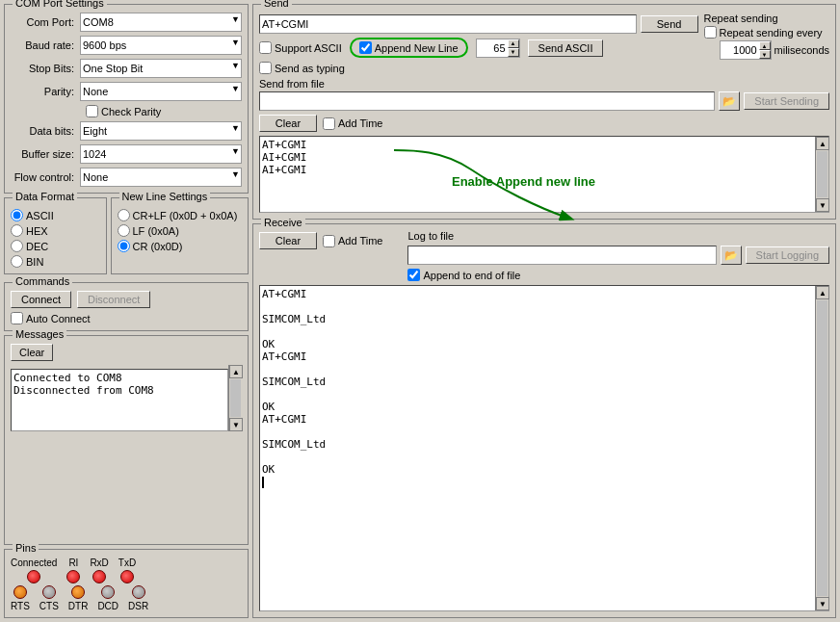  Describe the element at coordinates (487, 101) in the screenshot. I see `send-file-path-input` at that location.